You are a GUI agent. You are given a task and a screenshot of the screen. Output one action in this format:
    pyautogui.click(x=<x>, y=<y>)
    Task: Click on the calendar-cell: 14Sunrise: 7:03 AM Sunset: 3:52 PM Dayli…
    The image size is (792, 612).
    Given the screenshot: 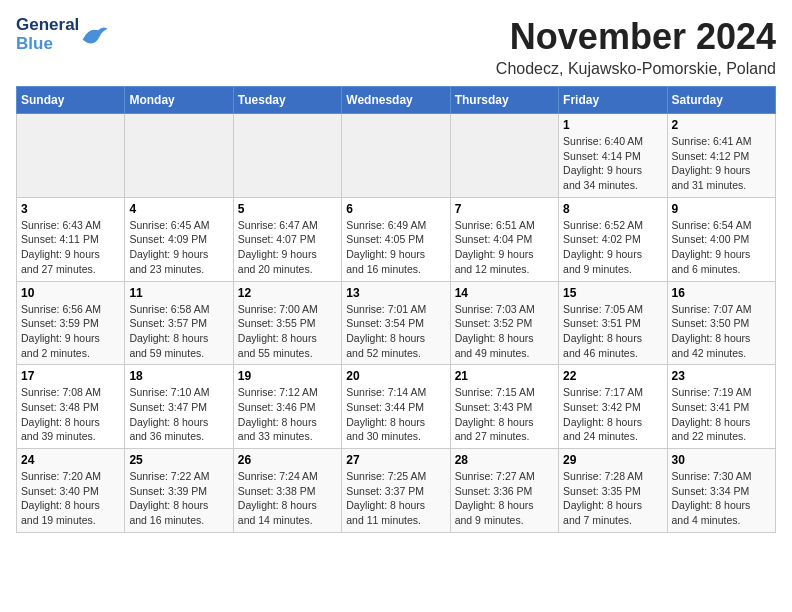 What is the action you would take?
    pyautogui.click(x=504, y=323)
    